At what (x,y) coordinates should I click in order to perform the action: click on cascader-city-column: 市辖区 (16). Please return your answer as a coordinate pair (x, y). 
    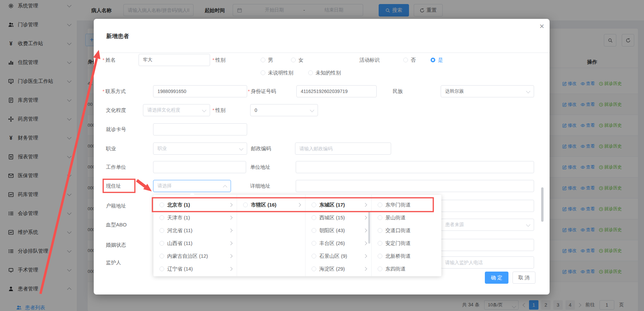
    Looking at the image, I should click on (271, 236).